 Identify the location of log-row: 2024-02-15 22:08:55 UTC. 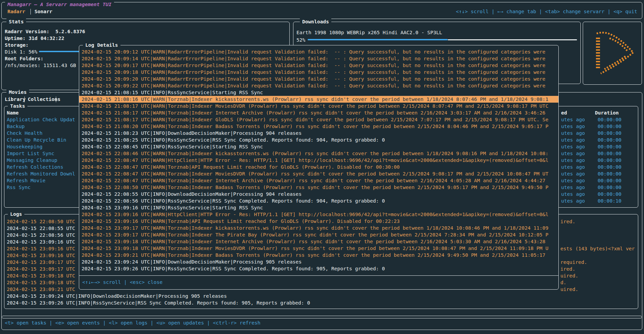
(41, 228).